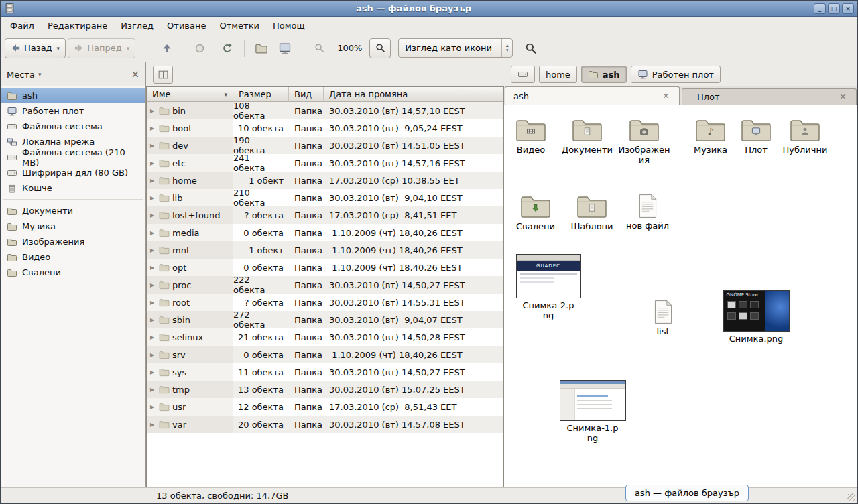  What do you see at coordinates (21, 75) in the screenshot?
I see `sidebar-title: Места` at bounding box center [21, 75].